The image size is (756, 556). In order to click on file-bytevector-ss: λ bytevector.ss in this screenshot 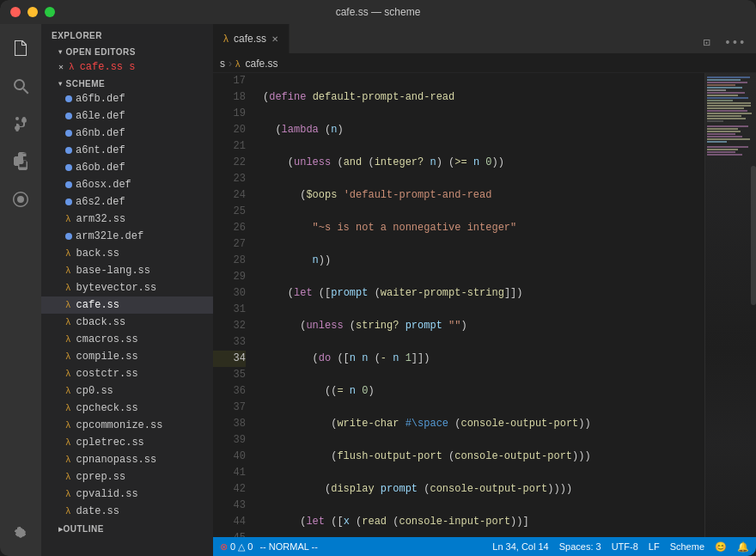, I will do `click(127, 288)`.